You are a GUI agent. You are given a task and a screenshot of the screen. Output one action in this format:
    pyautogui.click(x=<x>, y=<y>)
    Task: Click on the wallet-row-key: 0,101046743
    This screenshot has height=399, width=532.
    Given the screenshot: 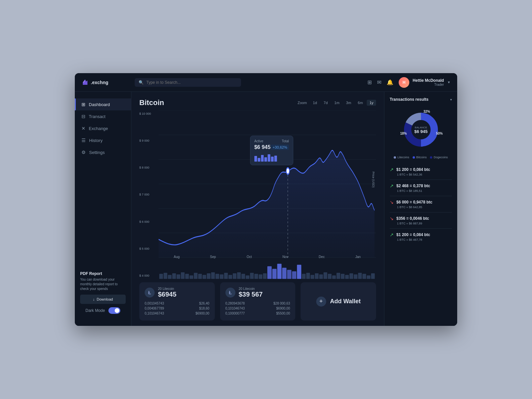 What is the action you would take?
    pyautogui.click(x=154, y=313)
    